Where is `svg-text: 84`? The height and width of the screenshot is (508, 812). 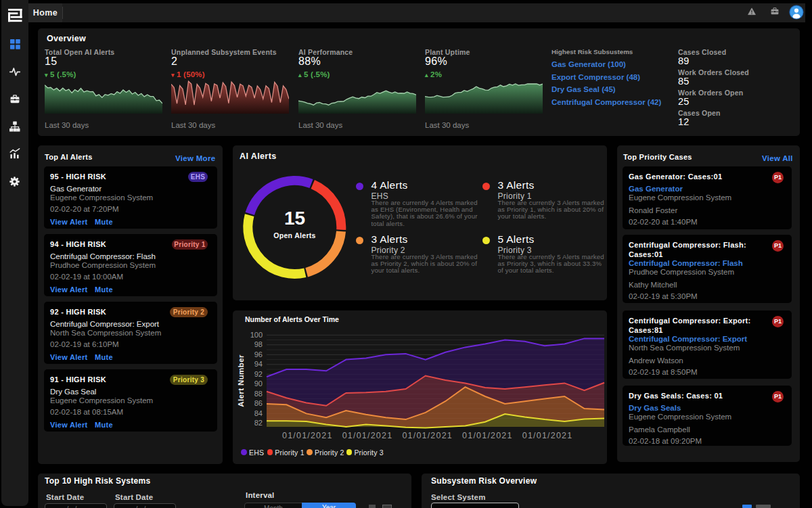
svg-text: 84 is located at coordinates (258, 413).